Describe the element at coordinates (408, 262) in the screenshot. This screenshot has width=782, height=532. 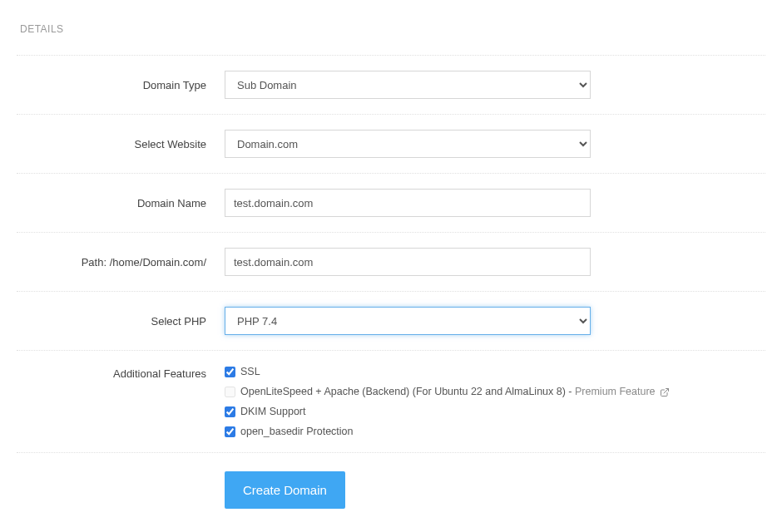
I see `path-input` at that location.